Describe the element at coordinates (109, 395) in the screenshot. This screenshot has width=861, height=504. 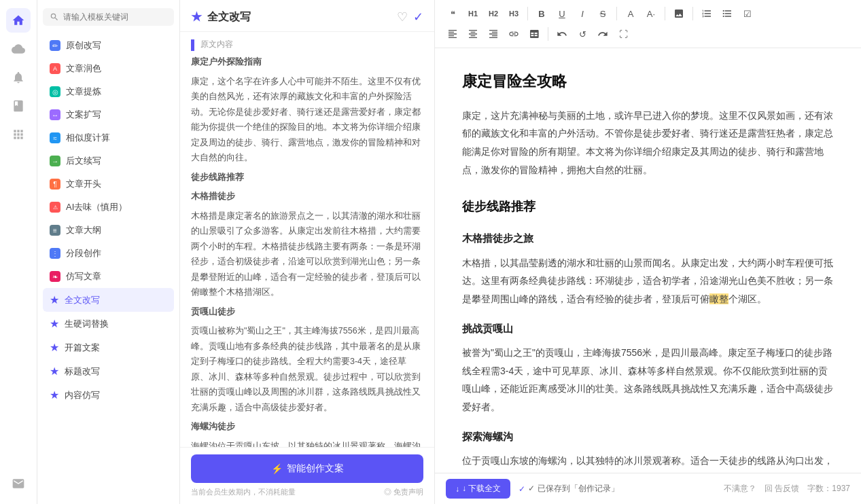
I see `menu-item-content-imitate: ★ 内容仿写` at that location.